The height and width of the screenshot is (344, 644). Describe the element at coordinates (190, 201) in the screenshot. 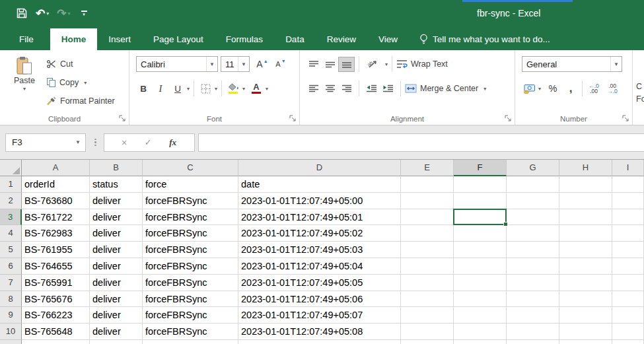

I see `cell-C2: forceFBRSync` at that location.